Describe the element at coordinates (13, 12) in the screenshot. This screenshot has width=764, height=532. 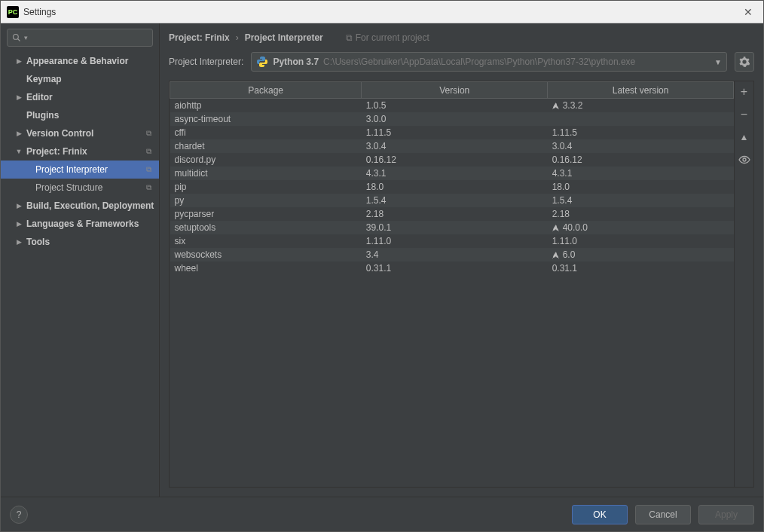
I see `pycharm-icon: PC` at that location.